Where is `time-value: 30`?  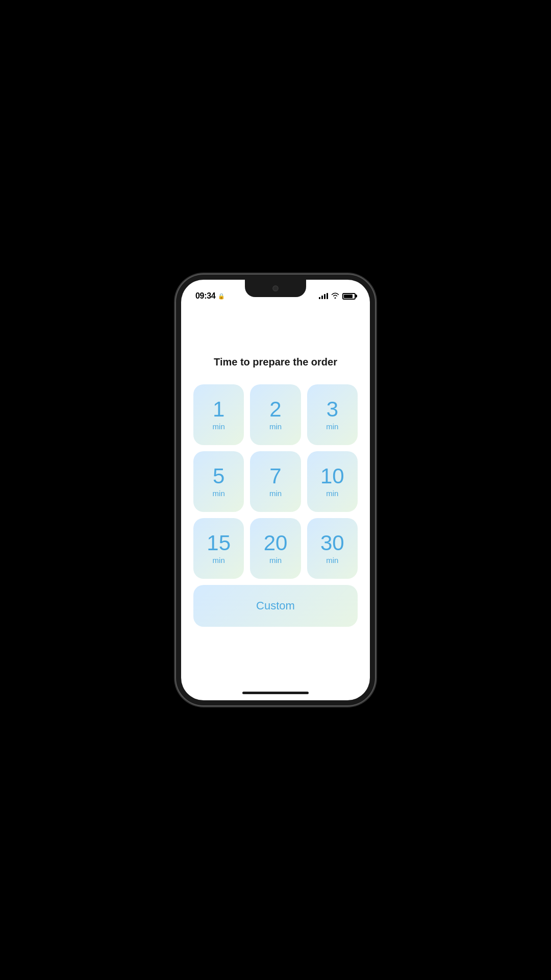
time-value: 30 is located at coordinates (333, 543).